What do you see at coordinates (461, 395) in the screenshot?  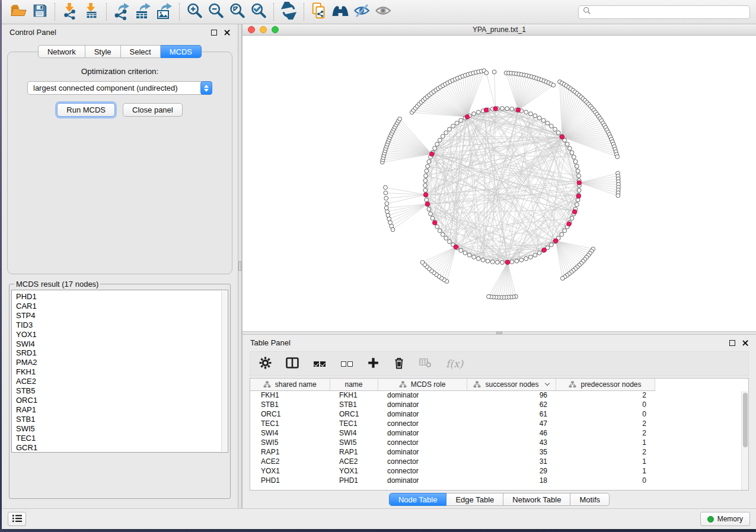 I see `table-row: FKH1FKH1dominator962` at bounding box center [461, 395].